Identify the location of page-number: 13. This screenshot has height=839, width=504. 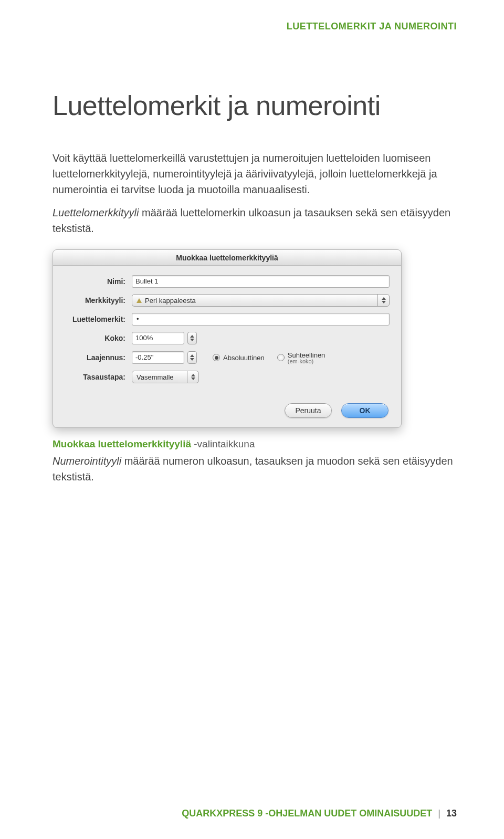
(452, 813).